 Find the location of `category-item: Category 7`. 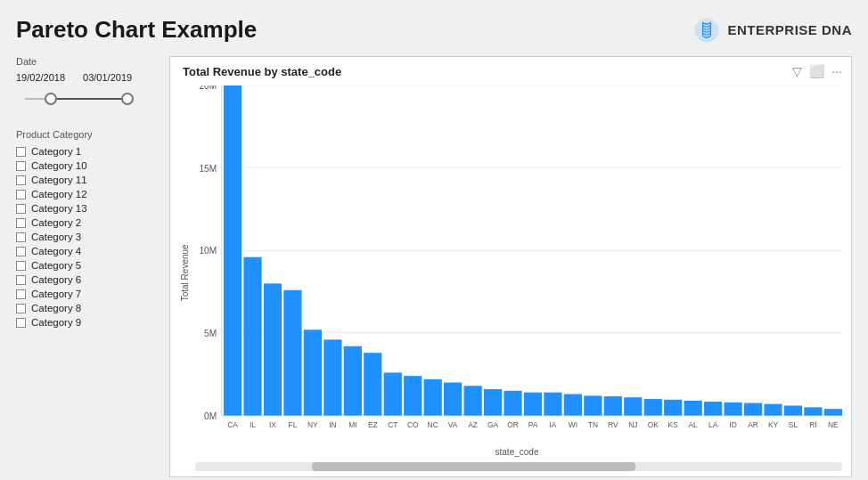

category-item: Category 7 is located at coordinates (87, 294).